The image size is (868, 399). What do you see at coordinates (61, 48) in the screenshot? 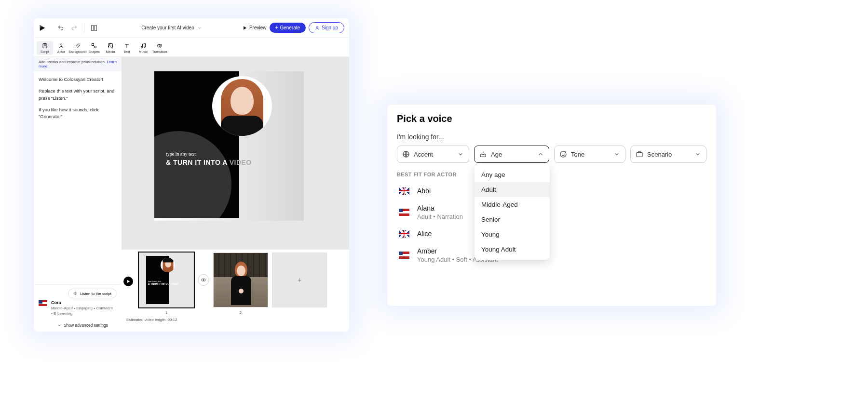
I see `toolbar-actor: Actor` at bounding box center [61, 48].